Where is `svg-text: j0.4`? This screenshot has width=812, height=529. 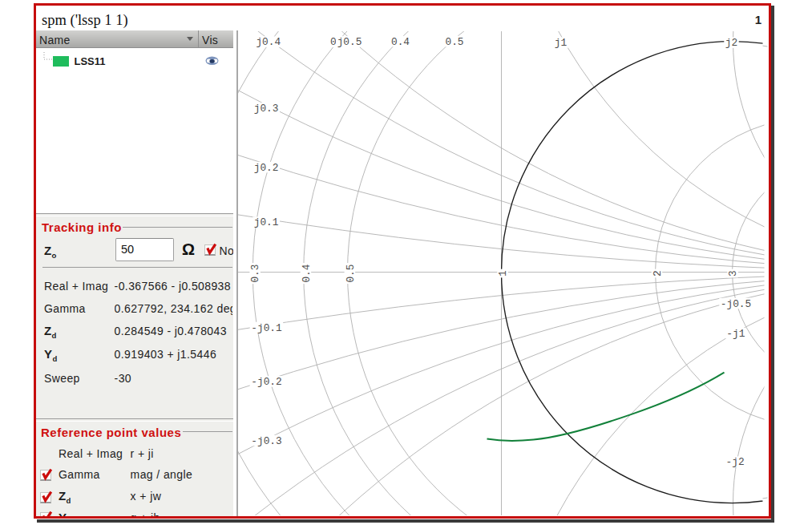 svg-text: j0.4 is located at coordinates (268, 43).